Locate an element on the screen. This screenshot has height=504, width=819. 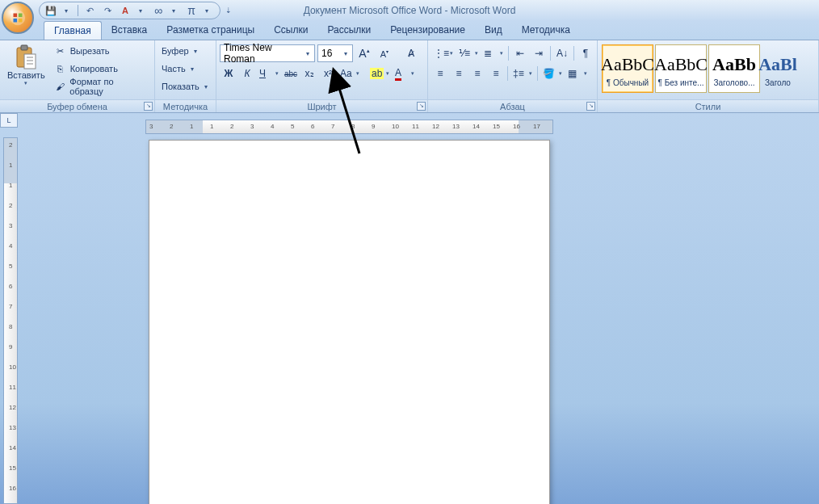
font-group-label: Шрифт is located at coordinates (321, 107).